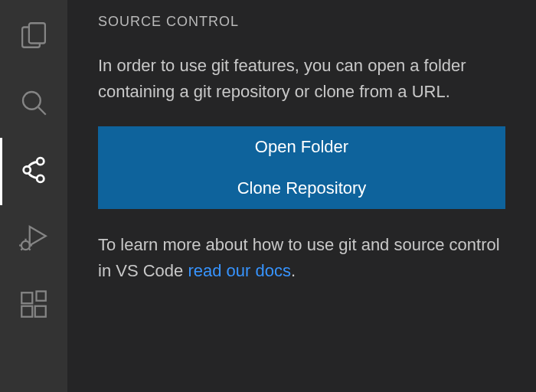 The width and height of the screenshot is (536, 392). I want to click on activity-source-control, so click(34, 172).